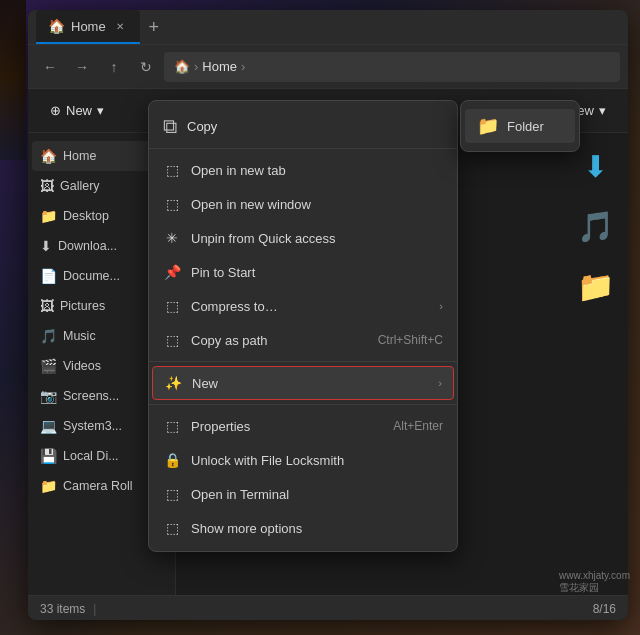 The width and height of the screenshot is (640, 635). I want to click on sidebar-item-system-label: System3..., so click(92, 426).